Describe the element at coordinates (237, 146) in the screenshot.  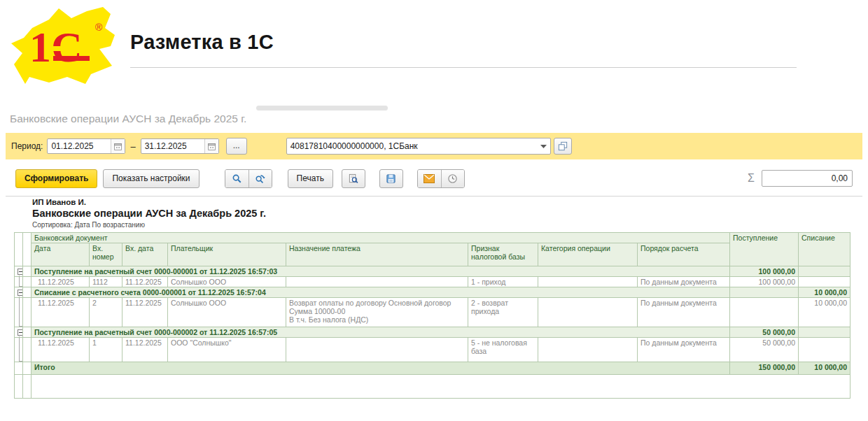
I see `period-more-button: ...` at that location.